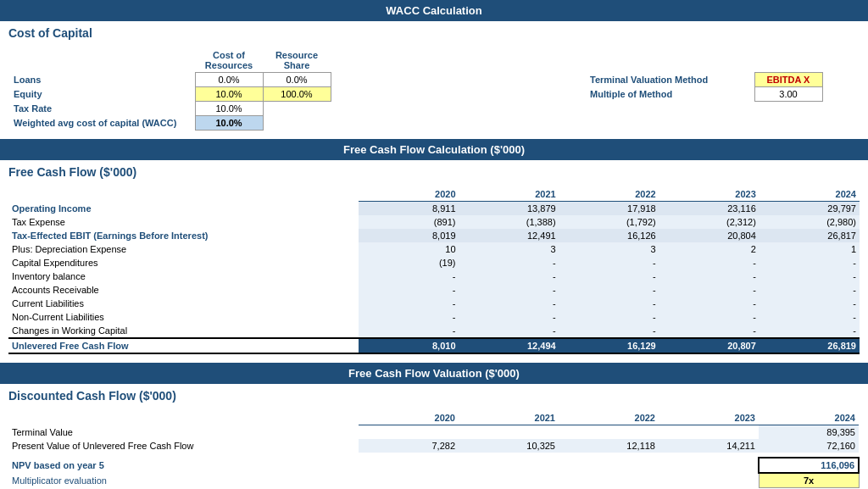  What do you see at coordinates (434, 171) in the screenshot?
I see `fcf-section-title: Free Cash Flow ($'000)` at bounding box center [434, 171].